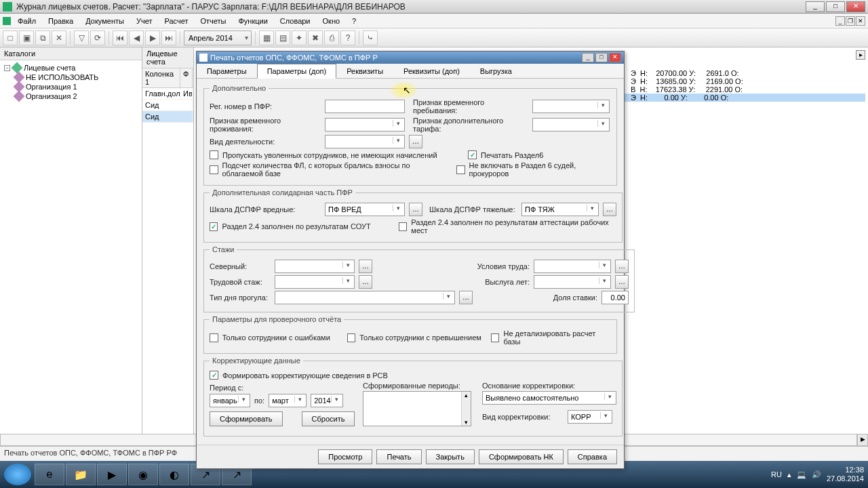 This screenshot has width=868, height=488. I want to click on combo-skip-type, so click(365, 298).